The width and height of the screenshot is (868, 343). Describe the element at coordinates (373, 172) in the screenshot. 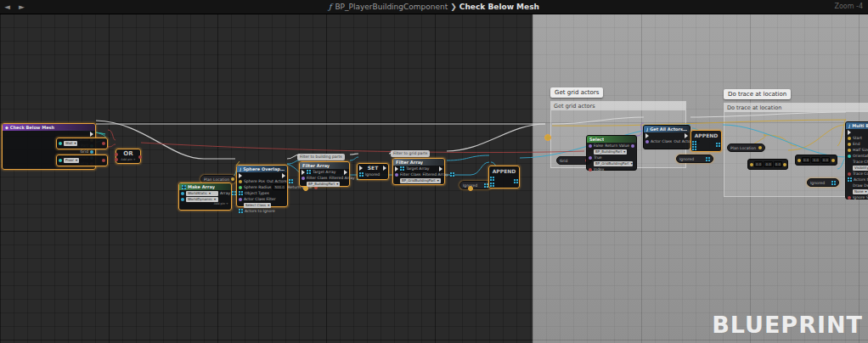

I see `node-set-ignored: SET Ignored` at that location.